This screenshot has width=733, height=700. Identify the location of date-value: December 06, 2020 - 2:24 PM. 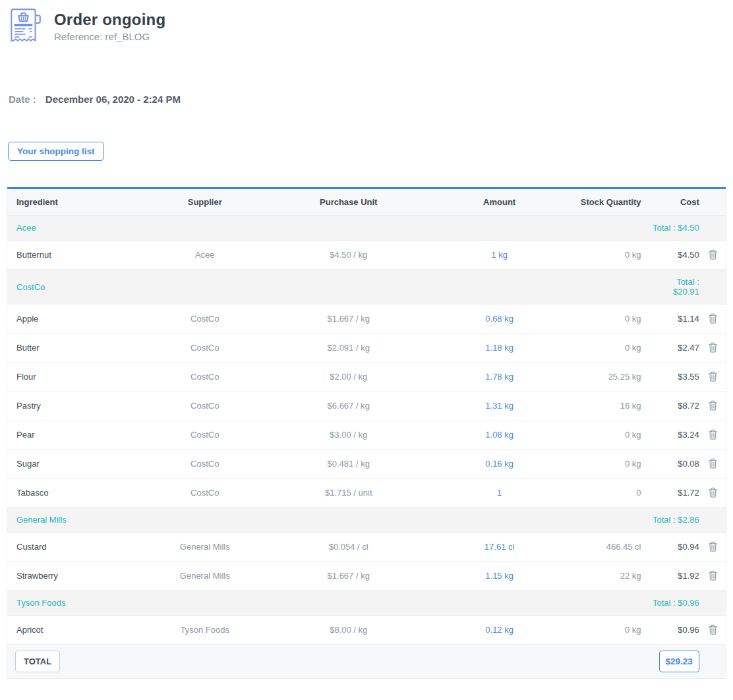
(113, 99).